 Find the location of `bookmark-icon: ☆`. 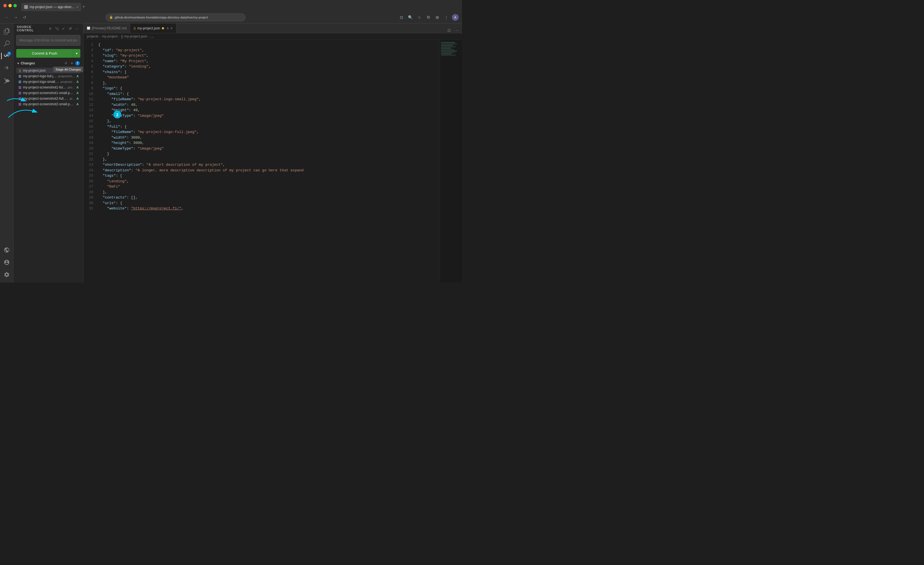

bookmark-icon: ☆ is located at coordinates (419, 17).